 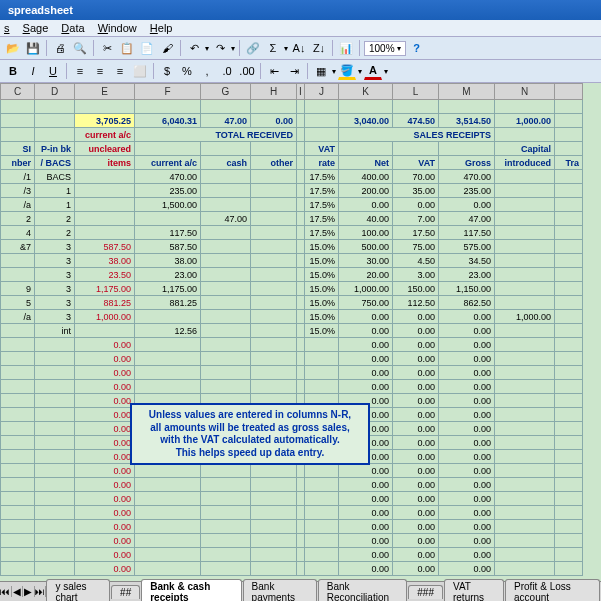 I want to click on tab-nav-prev-icon: ◀, so click(x=18, y=592).